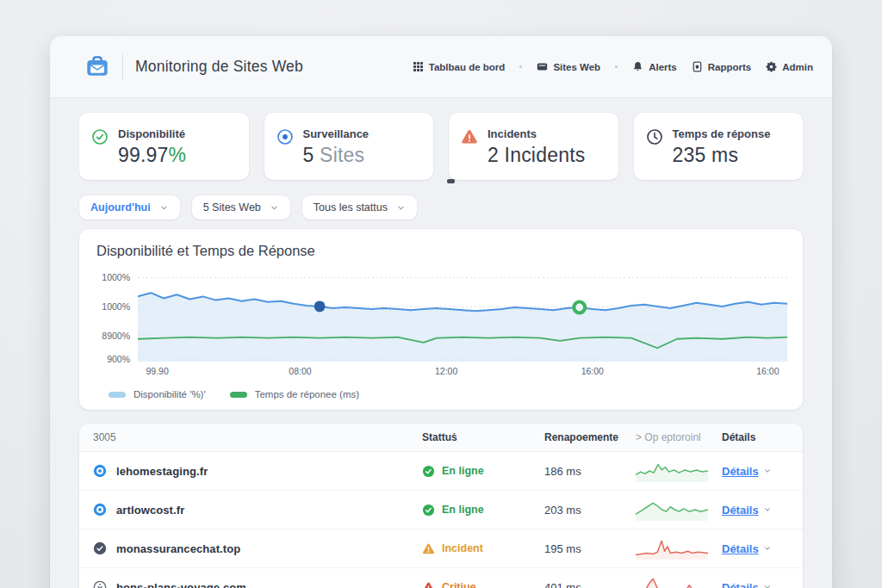  Describe the element at coordinates (679, 437) in the screenshot. I see `header-extra: > Op eptoroinl` at that location.